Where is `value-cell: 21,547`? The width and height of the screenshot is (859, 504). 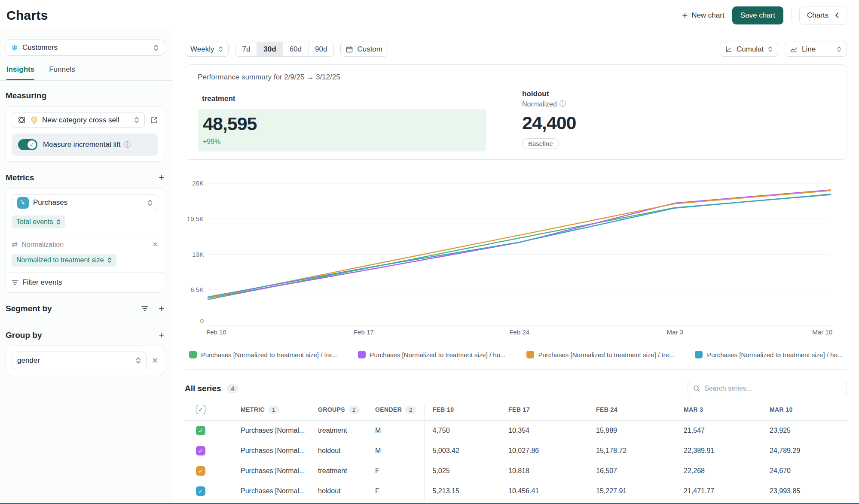
value-cell: 21,547 is located at coordinates (727, 431).